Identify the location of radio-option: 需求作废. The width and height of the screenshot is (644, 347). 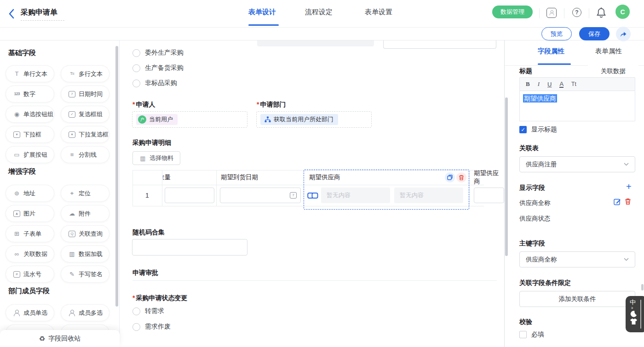
(152, 327).